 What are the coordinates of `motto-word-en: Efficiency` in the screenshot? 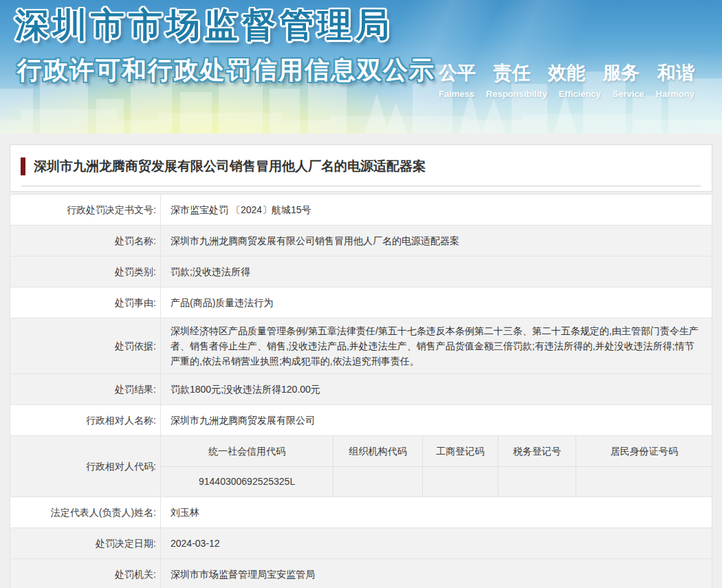 It's located at (579, 94).